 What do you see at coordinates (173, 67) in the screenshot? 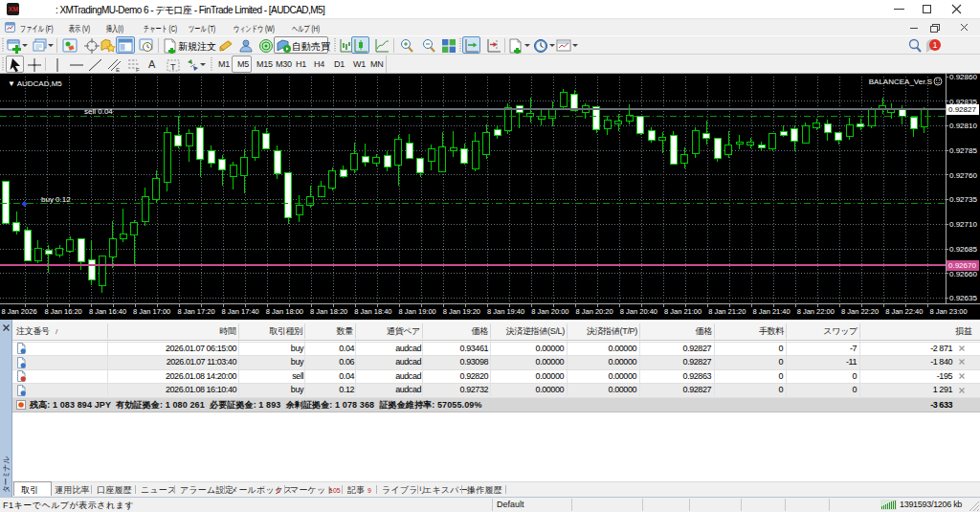
I see `svg-text: T` at bounding box center [173, 67].